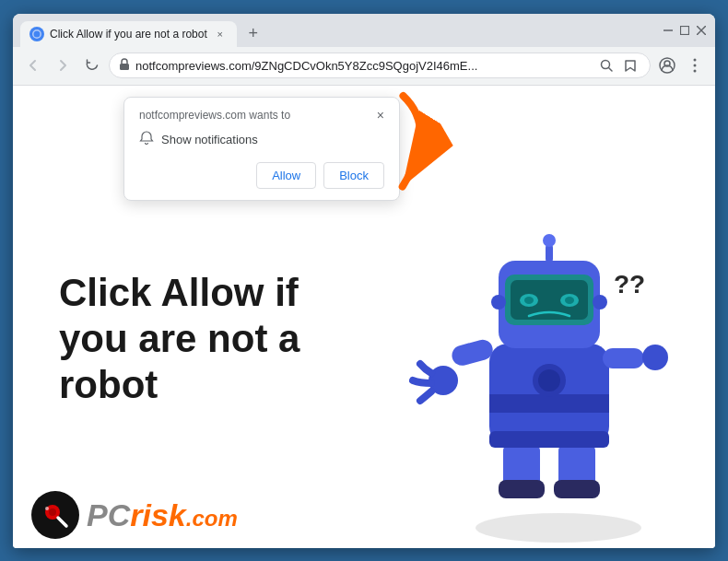 The height and width of the screenshot is (561, 728). I want to click on tab-favicon, so click(37, 34).